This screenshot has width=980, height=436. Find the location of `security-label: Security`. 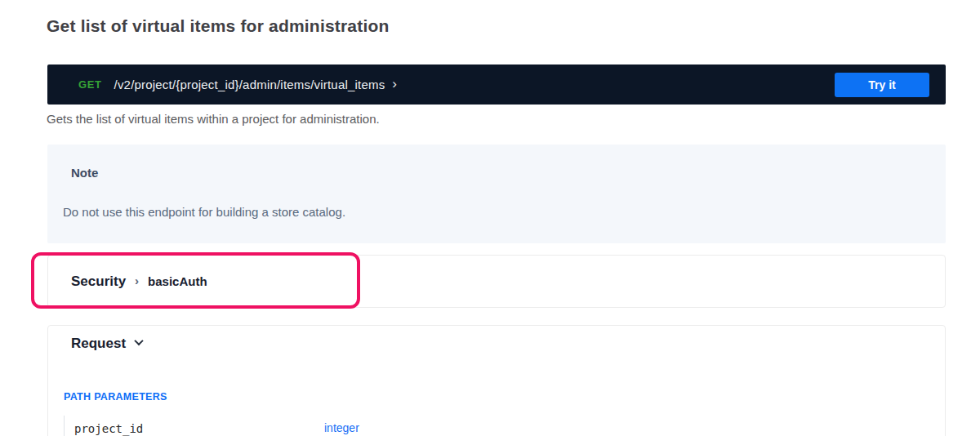

security-label: Security is located at coordinates (98, 282).